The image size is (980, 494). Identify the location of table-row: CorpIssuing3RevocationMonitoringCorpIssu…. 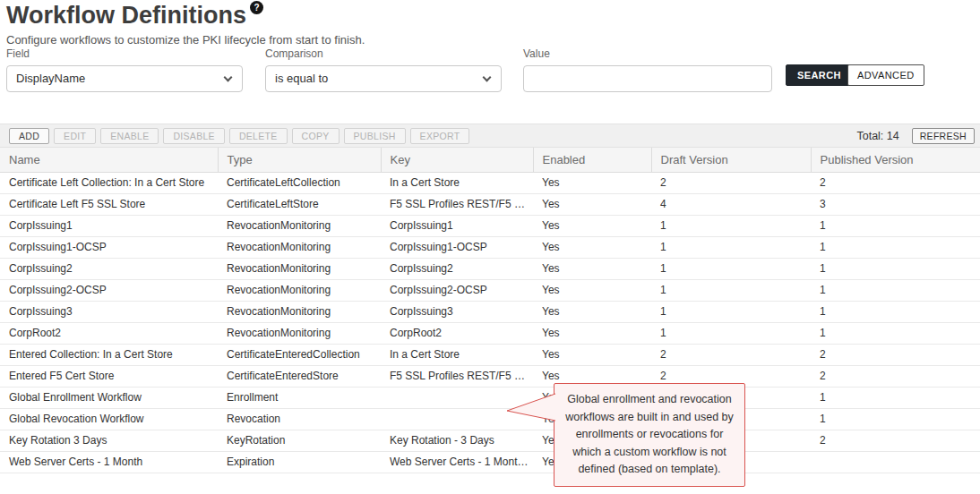
(490, 311).